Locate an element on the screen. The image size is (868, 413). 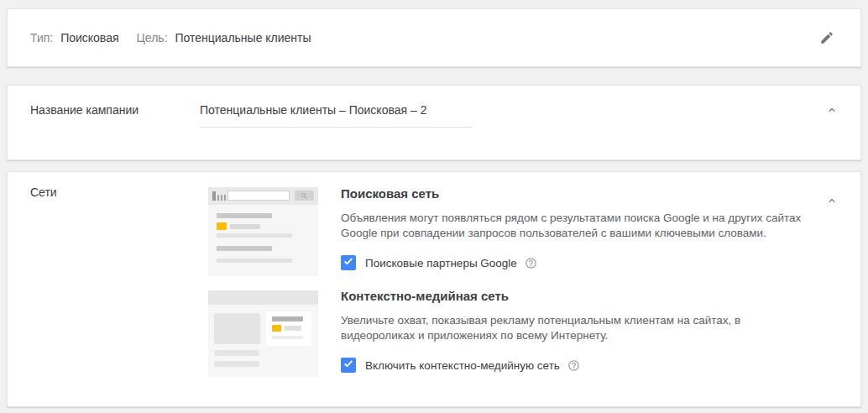
type-value: Поисковая is located at coordinates (89, 38).